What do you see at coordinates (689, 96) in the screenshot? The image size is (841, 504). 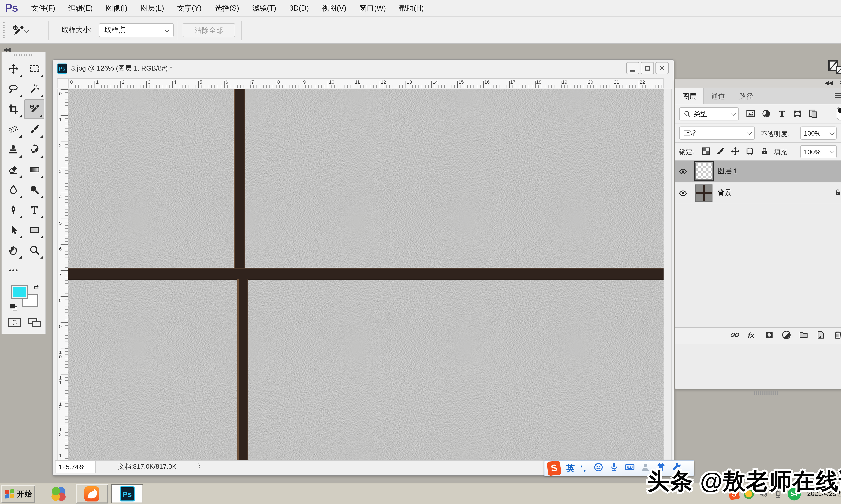 I see `tab-图层: 图层` at bounding box center [689, 96].